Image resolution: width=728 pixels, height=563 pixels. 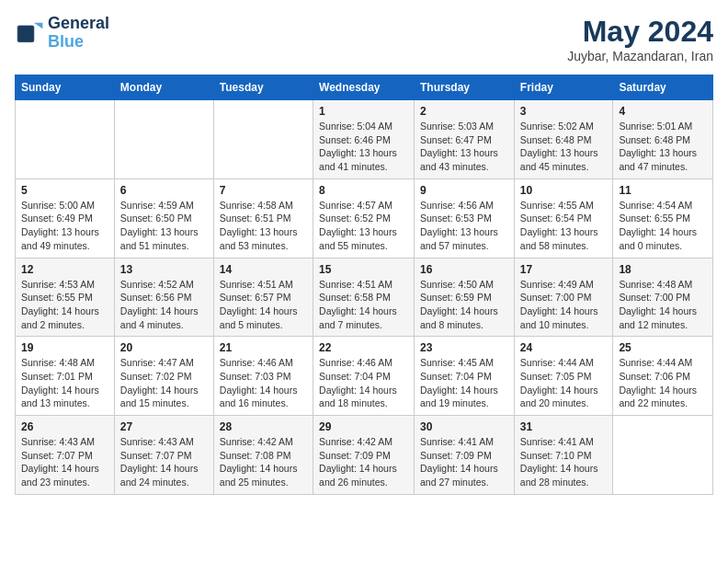 What do you see at coordinates (563, 297) in the screenshot?
I see `calendar-cell: 17Sunrise: 4:49 AM Sunset: 7:00 PM Dayli…` at bounding box center [563, 297].